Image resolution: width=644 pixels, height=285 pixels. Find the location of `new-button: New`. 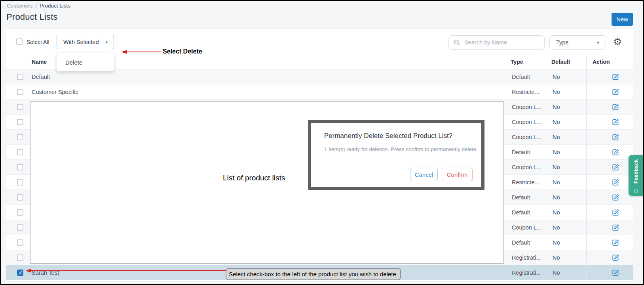

new-button: New is located at coordinates (622, 19).